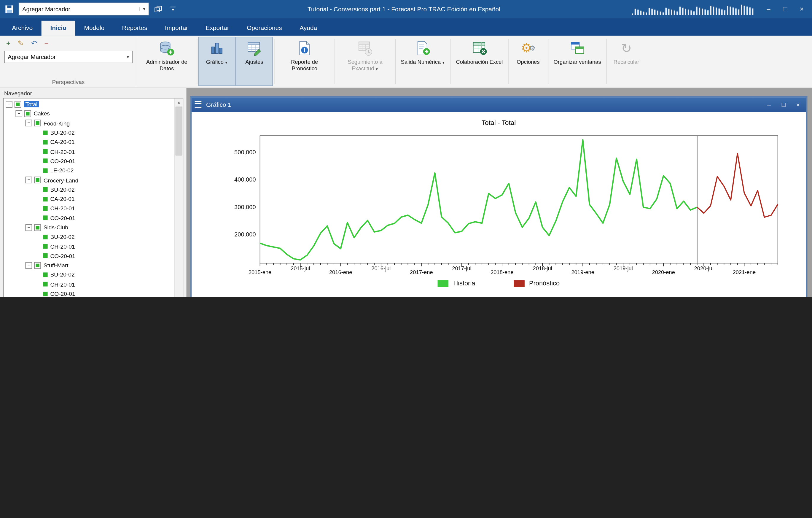 This screenshot has height=518, width=812. What do you see at coordinates (423, 61) in the screenshot?
I see `numeric-output-button: Salida Numérica▼` at bounding box center [423, 61].